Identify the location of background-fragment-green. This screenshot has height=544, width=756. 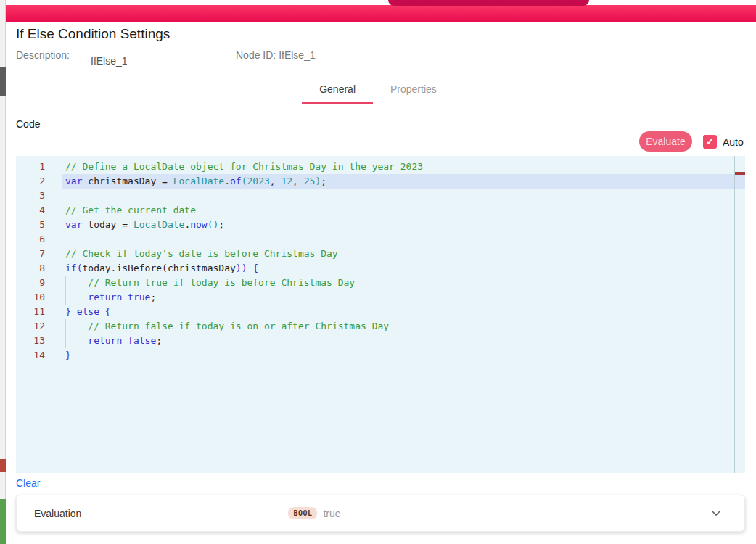
(3, 522).